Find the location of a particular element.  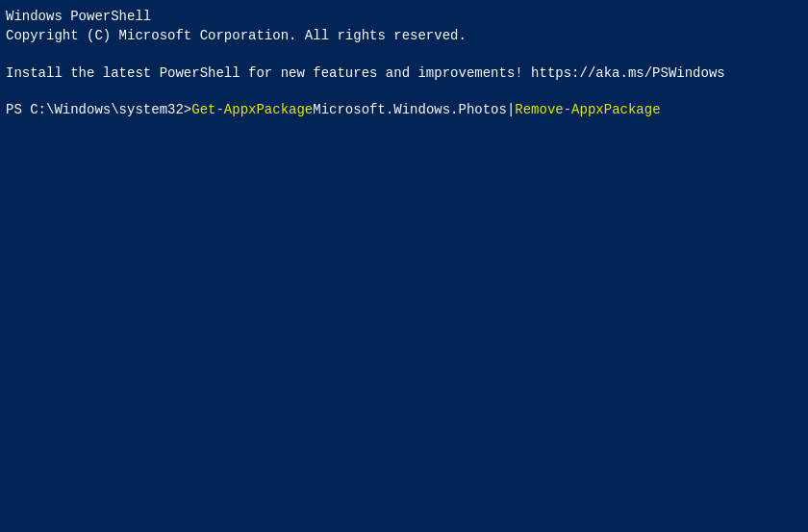

cmd-package-name: Microsoft.Windows.Photos is located at coordinates (410, 110).